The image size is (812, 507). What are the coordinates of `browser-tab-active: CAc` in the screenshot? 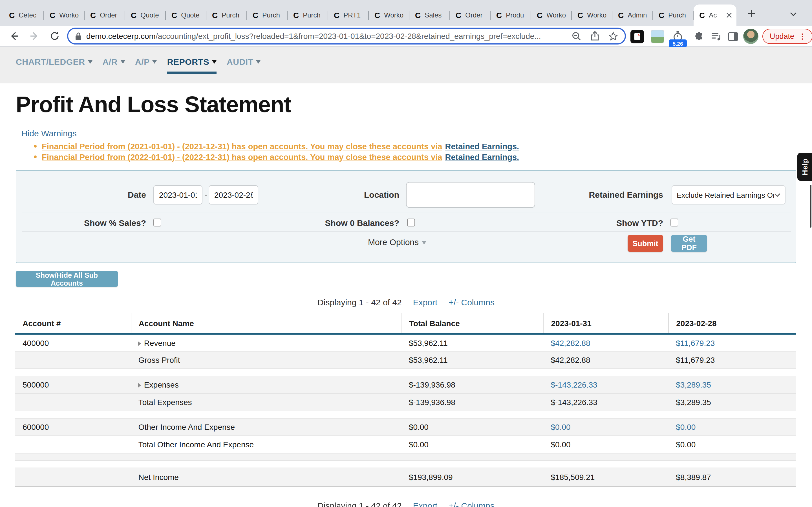 It's located at (715, 15).